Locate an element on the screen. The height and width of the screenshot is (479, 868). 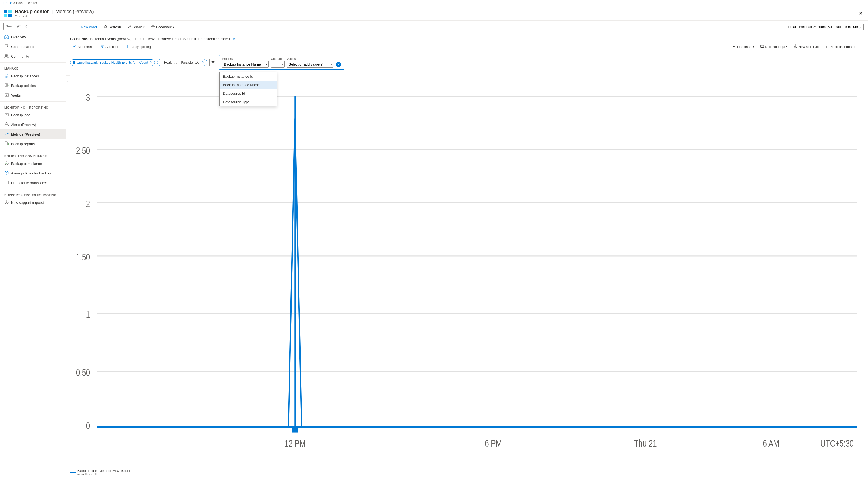
sidebar-item-getting-started: Getting started is located at coordinates (33, 47).